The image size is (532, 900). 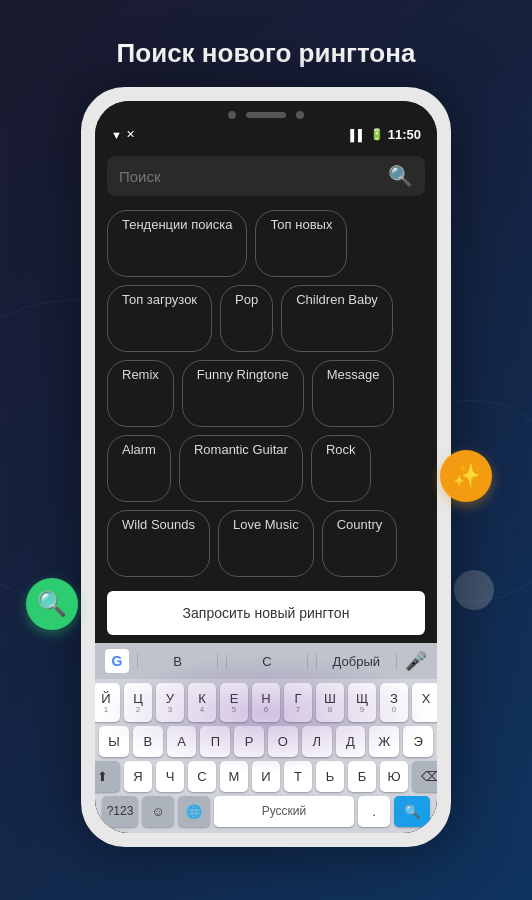 What do you see at coordinates (250, 176) in the screenshot?
I see `search-input` at bounding box center [250, 176].